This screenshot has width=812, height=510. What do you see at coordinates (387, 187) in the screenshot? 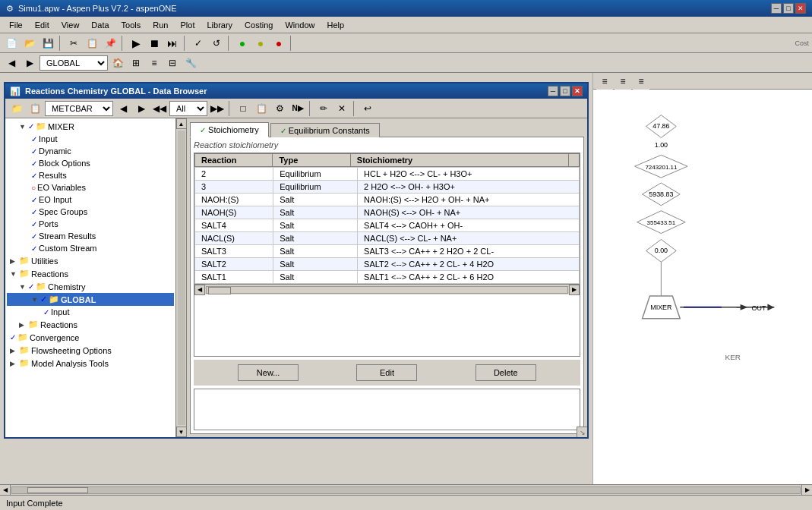
I see `table-row: 3Equilibrium2 H2O <--> OH- + H3O+` at bounding box center [387, 187].